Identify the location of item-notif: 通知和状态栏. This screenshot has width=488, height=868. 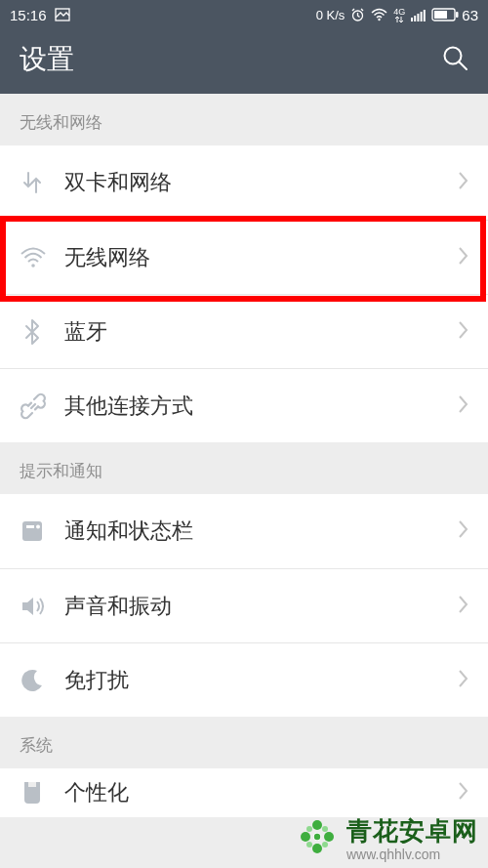
(244, 531).